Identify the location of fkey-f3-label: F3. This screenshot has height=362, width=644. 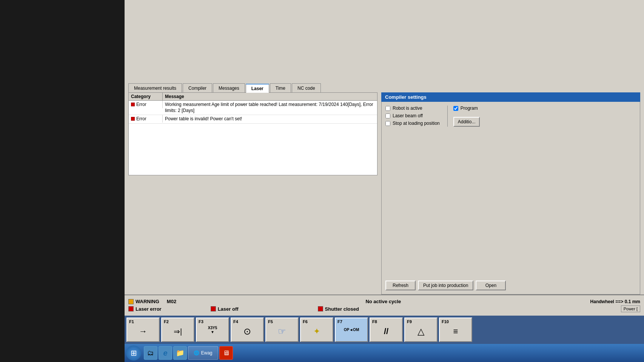
(201, 322).